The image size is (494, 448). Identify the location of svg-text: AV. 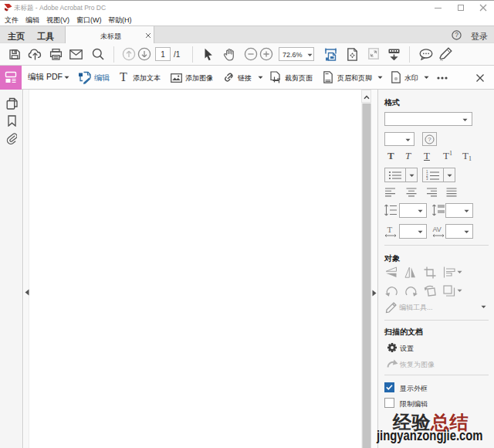
(437, 229).